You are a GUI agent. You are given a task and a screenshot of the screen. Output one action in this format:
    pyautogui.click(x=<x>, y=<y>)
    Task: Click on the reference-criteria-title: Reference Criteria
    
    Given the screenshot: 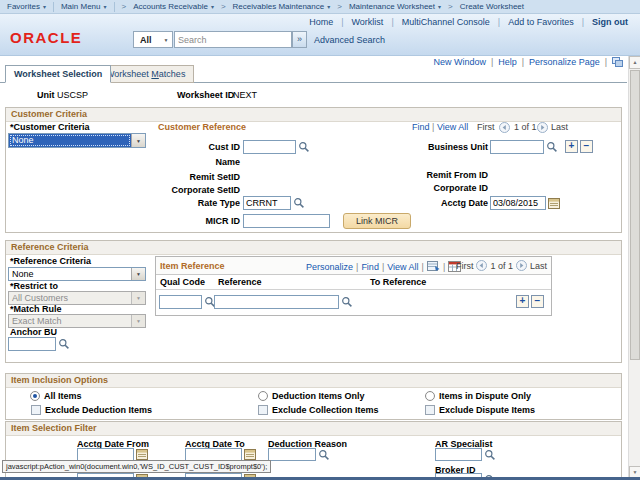 What is the action you would take?
    pyautogui.click(x=314, y=248)
    